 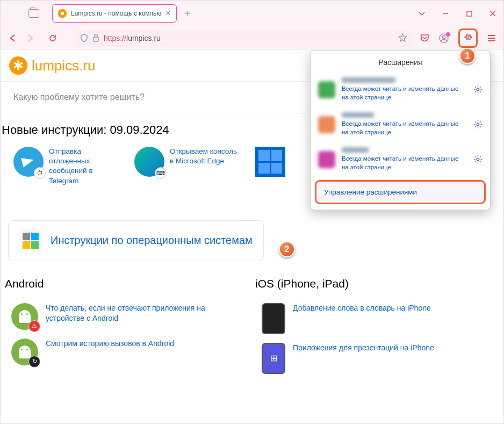 I want to click on manage-extensions-button: Управление расширениями, so click(x=400, y=192).